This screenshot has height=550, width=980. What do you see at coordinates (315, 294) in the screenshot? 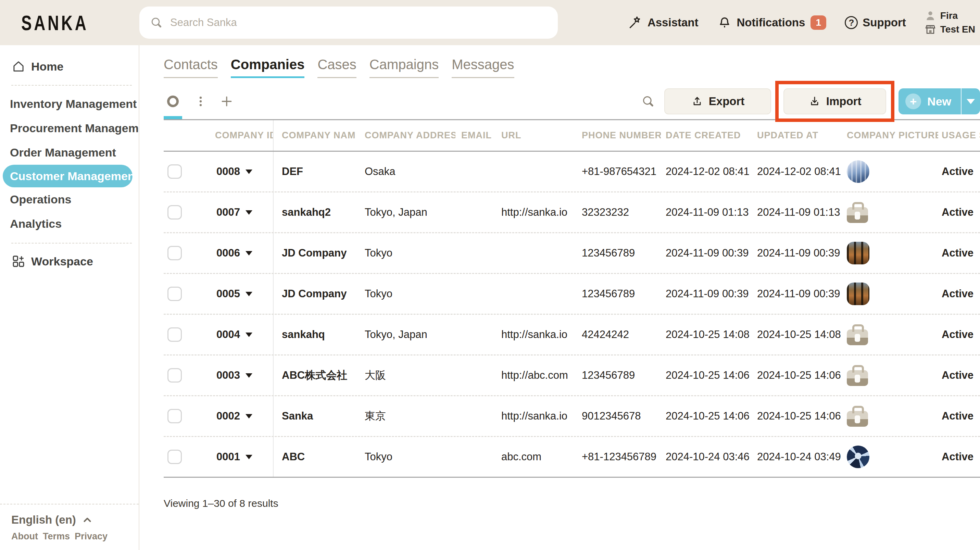
I see `company-name: JD Company` at bounding box center [315, 294].